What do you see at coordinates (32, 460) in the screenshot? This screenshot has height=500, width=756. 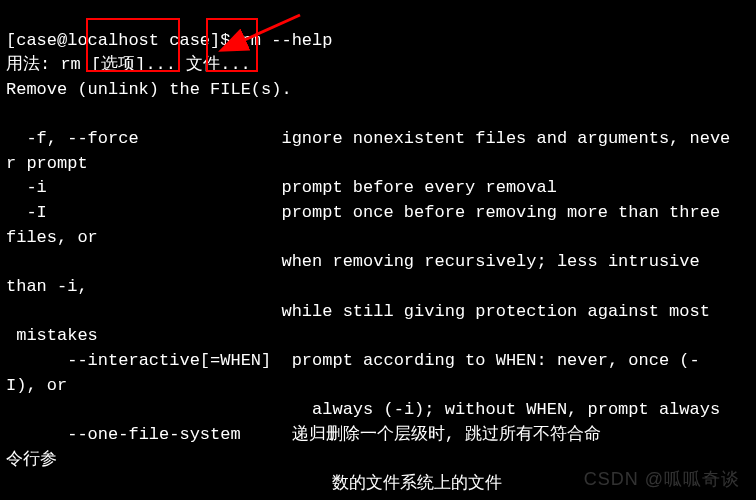 I see `line-wrap: 令行参` at bounding box center [32, 460].